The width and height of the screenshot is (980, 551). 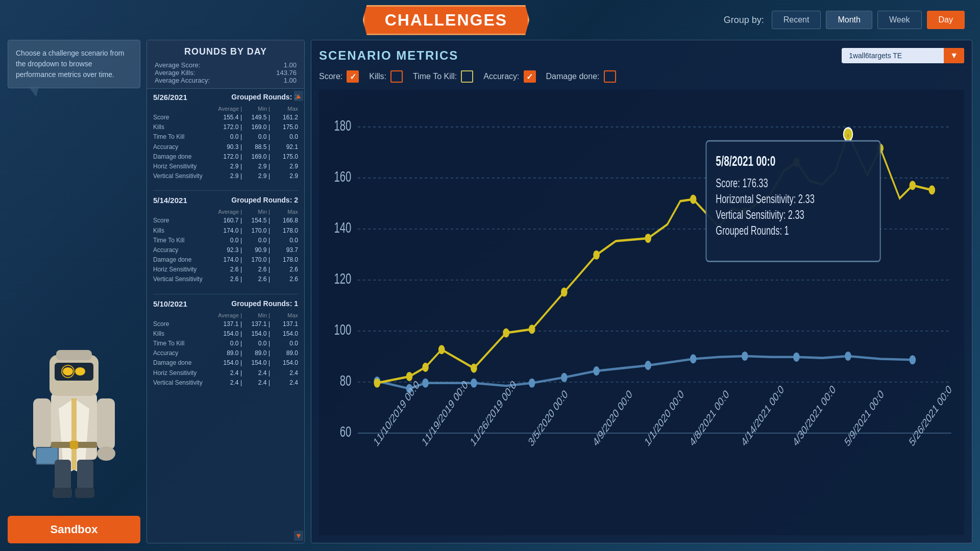 What do you see at coordinates (226, 383) in the screenshot?
I see `table-row: Vertical Sensitivity 2.4 |2.4 |2.4` at bounding box center [226, 383].